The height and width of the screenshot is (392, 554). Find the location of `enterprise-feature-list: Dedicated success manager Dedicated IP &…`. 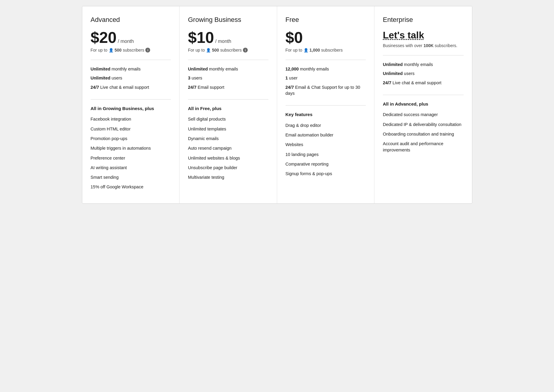

enterprise-feature-list: Dedicated success manager Dedicated IP &… is located at coordinates (423, 134).